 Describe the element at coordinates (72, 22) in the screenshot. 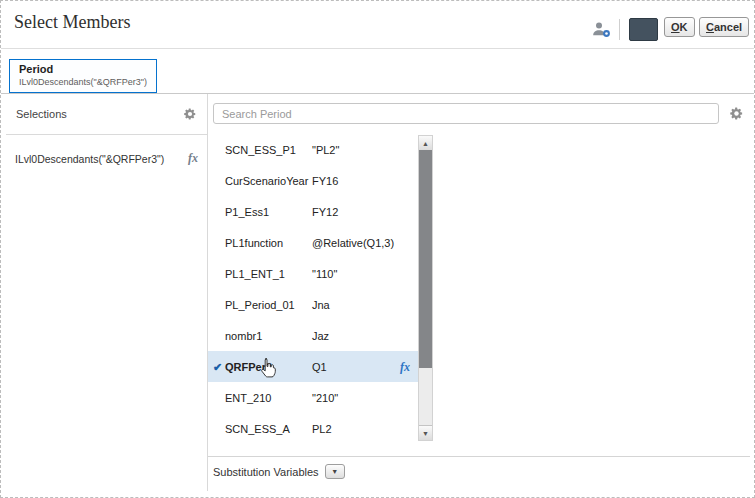

I see `dialog-title: Select Members` at that location.